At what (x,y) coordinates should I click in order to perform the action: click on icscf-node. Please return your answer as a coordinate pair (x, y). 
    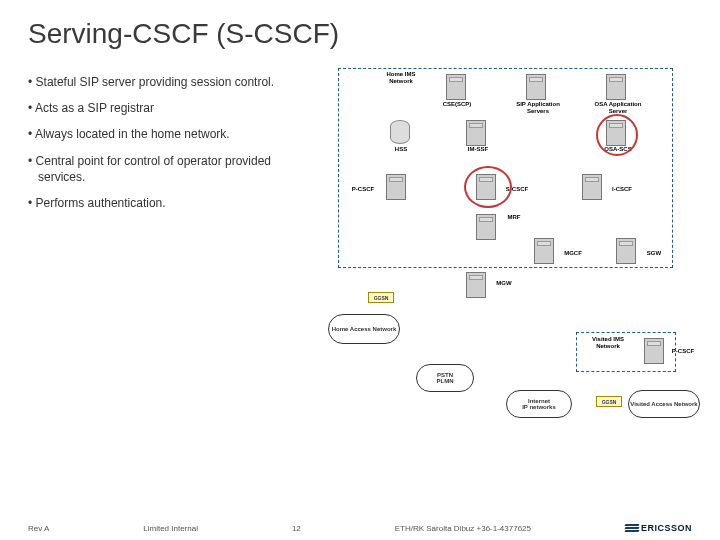
    Looking at the image, I should click on (592, 187).